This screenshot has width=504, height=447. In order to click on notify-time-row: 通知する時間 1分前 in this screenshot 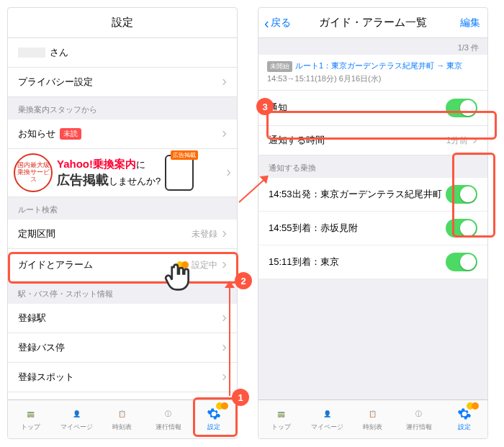, I will do `click(373, 141)`.